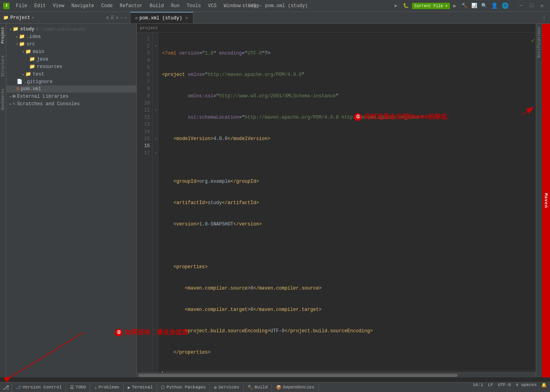  I want to click on bottom-tab-services: ⚙ Services, so click(227, 387).